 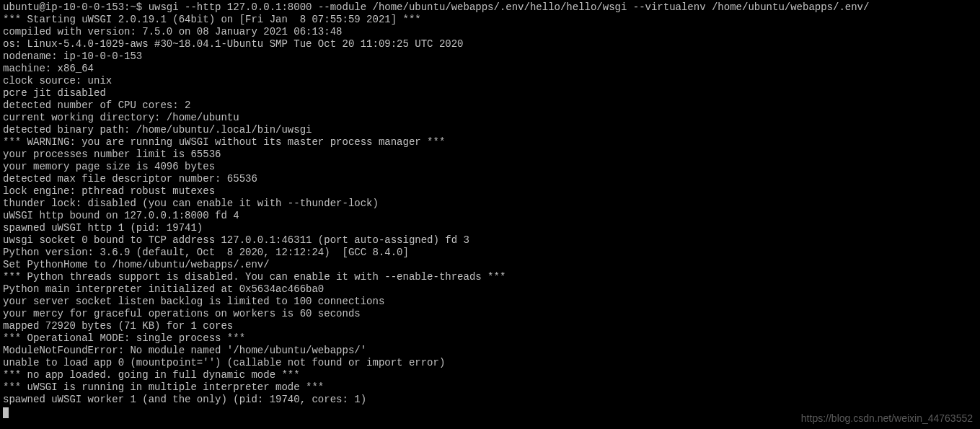 What do you see at coordinates (490, 203) in the screenshot?
I see `output-line: thunder lock: disabled (you can enable i…` at bounding box center [490, 203].